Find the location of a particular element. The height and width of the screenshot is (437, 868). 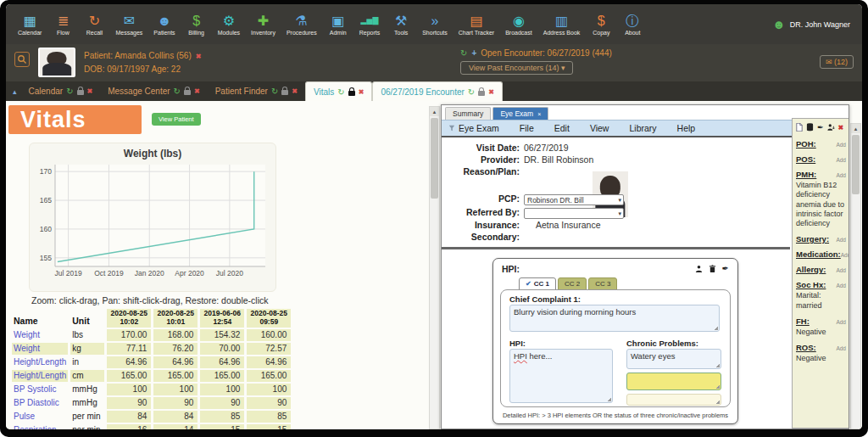

chronic-problem-2-textarea is located at coordinates (674, 382).